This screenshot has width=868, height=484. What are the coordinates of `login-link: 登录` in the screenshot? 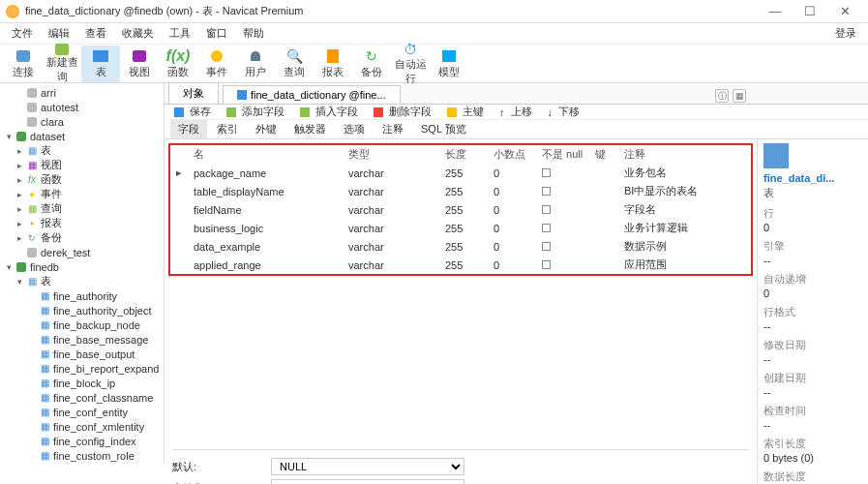 It's located at (846, 33).